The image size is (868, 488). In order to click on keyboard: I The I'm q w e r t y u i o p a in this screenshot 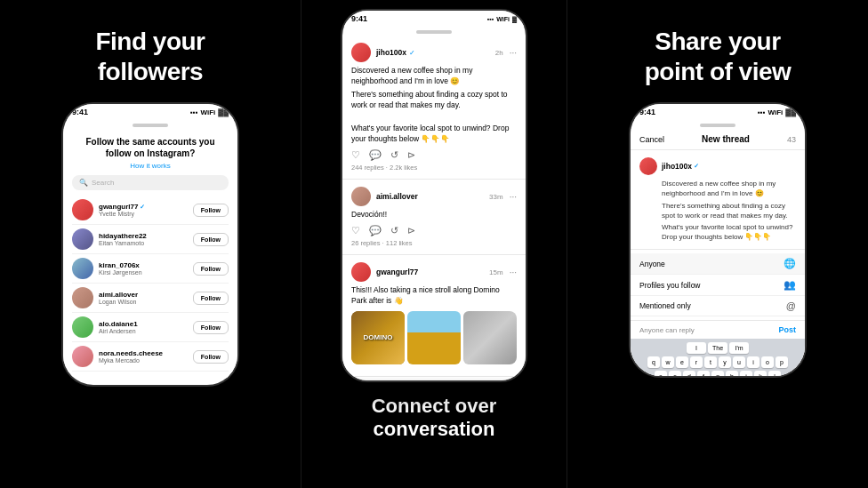, I will do `click(718, 358)`.